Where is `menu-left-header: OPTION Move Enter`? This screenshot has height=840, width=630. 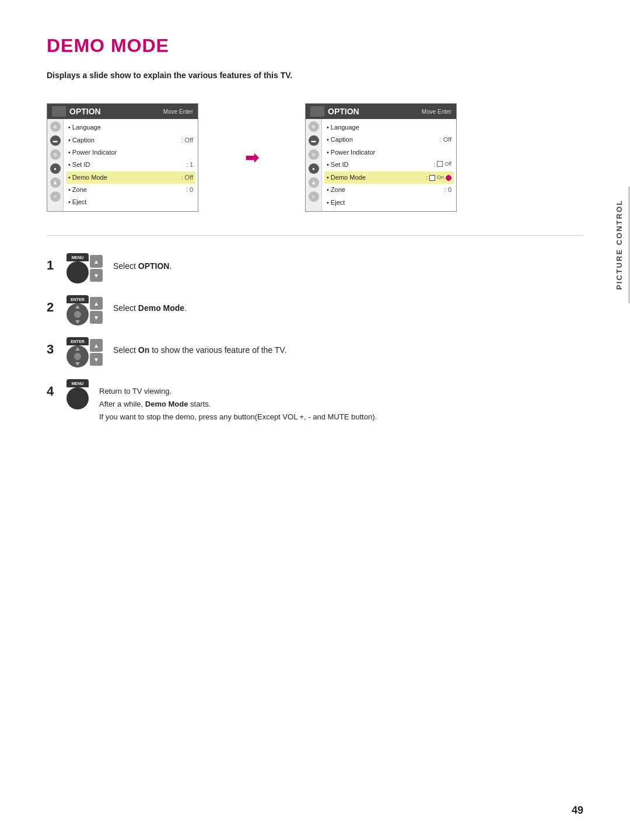
menu-left-header: OPTION Move Enter is located at coordinates (123, 111).